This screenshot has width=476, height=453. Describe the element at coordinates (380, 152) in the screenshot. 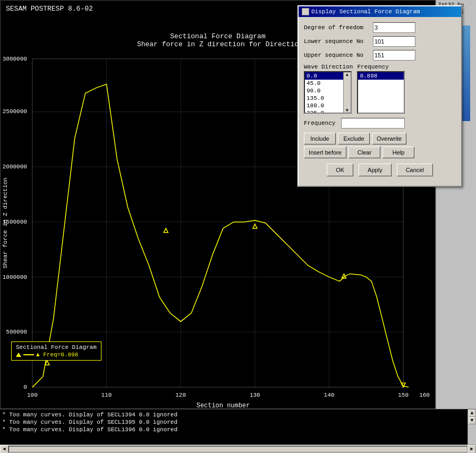

I see `btn-row-2: Insert before Clear Help` at that location.